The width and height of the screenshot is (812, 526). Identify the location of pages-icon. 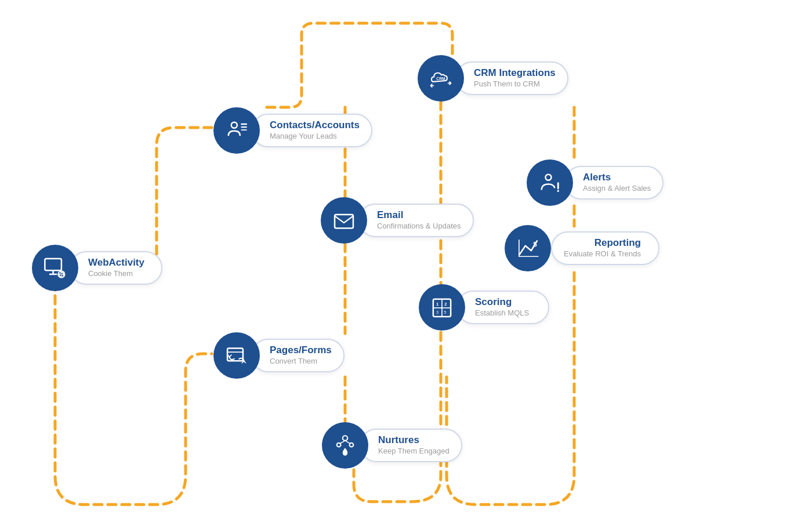
(237, 355).